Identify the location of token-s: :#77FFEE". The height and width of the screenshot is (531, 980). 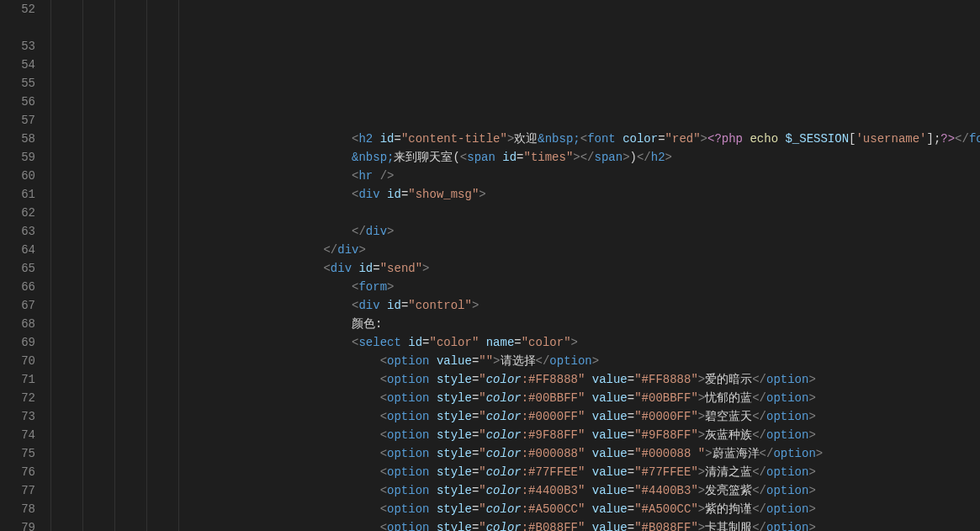
(554, 472).